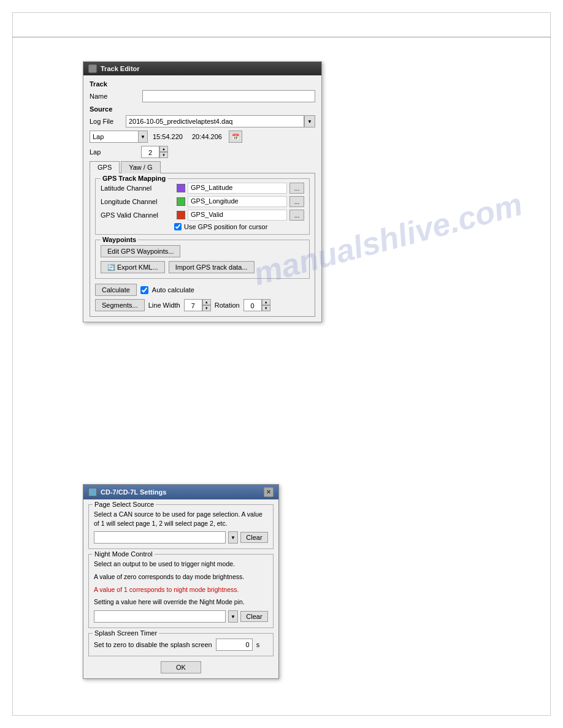 The height and width of the screenshot is (728, 563). What do you see at coordinates (310, 121) in the screenshot?
I see `log-file-dropdown-btn: ▼` at bounding box center [310, 121].